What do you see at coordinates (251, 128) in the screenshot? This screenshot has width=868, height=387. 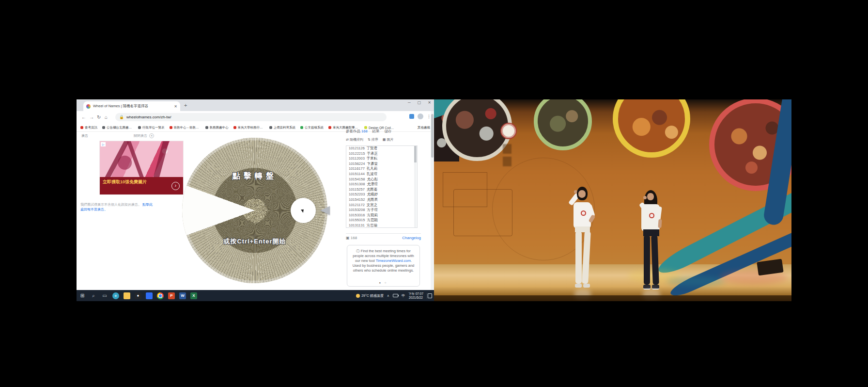 I see `bookmark-label: 東吳大學校務行政系統` at bounding box center [251, 128].